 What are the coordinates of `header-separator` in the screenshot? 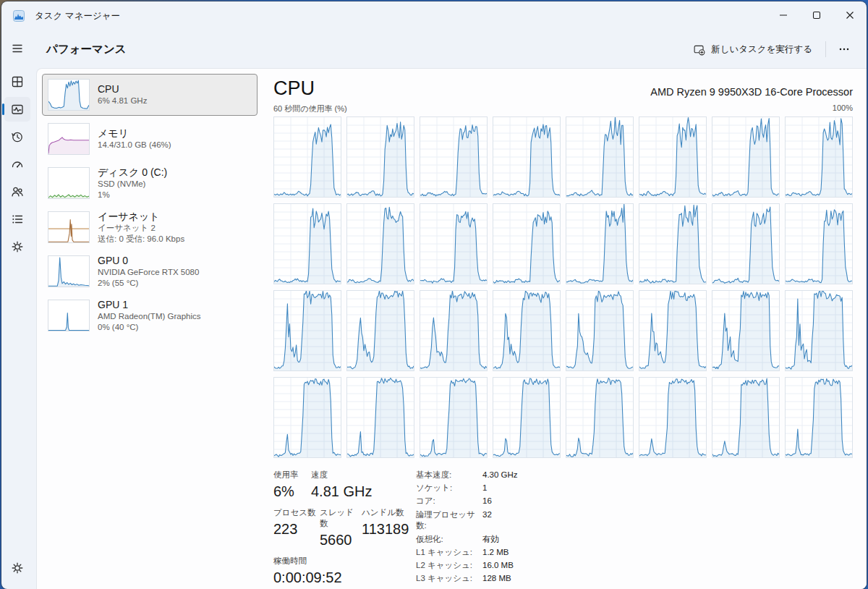 It's located at (826, 49).